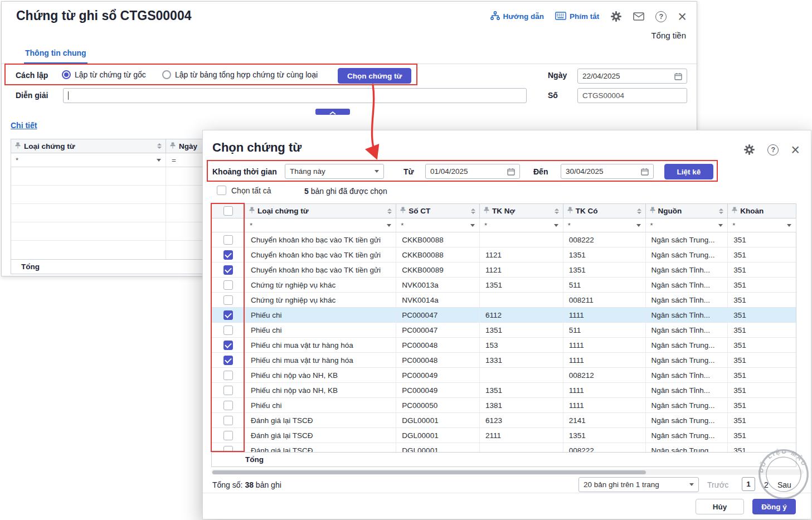 This screenshot has height=520, width=812. What do you see at coordinates (639, 485) in the screenshot?
I see `page-size-select: 20 bản ghi trên 1 trang` at bounding box center [639, 485].